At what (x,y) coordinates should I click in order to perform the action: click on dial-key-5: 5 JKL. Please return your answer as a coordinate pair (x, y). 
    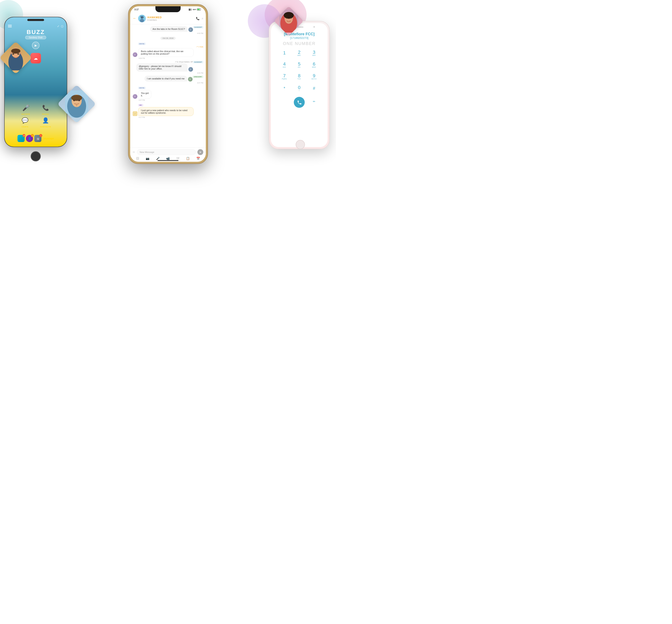
    Looking at the image, I should click on (299, 65).